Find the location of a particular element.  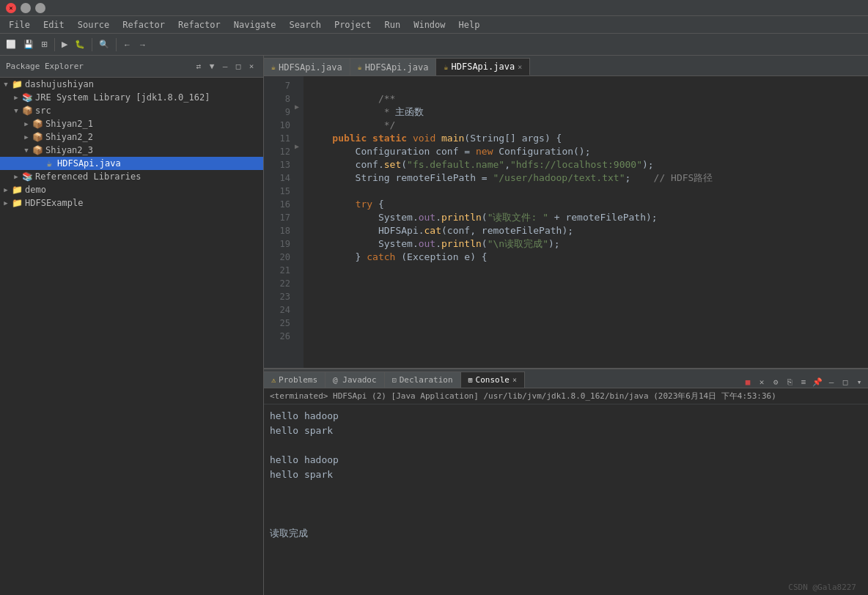

menu-file: File is located at coordinates (19, 25).